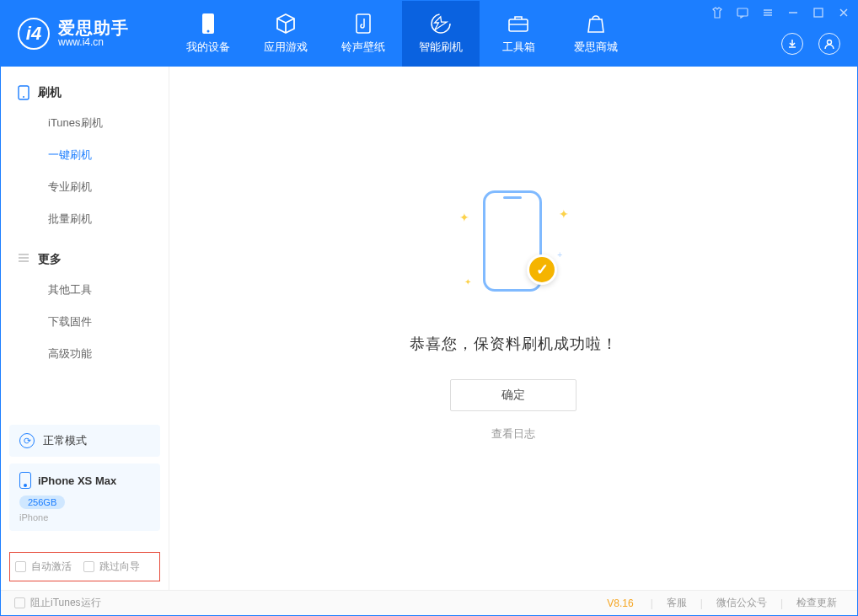  I want to click on nav-label: 铃声壁纸, so click(363, 47).